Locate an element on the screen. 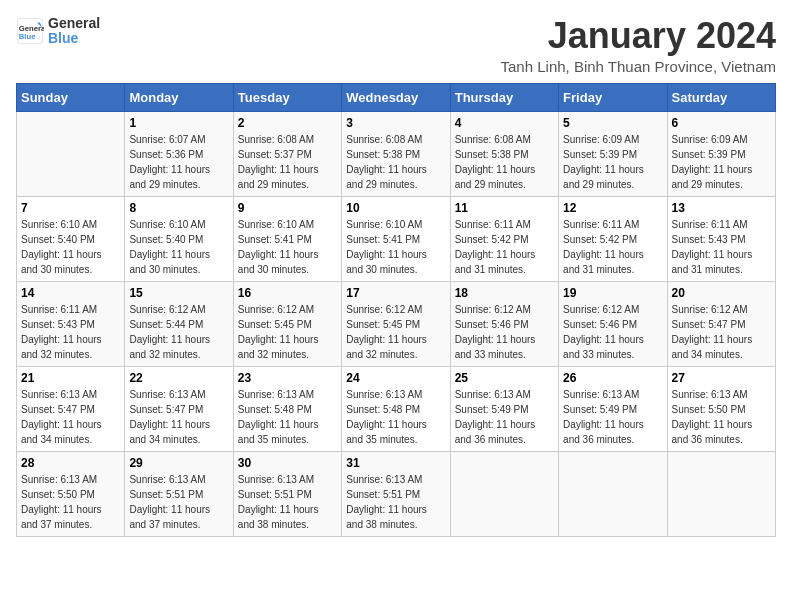 The image size is (792, 612). day-number: 28 is located at coordinates (70, 463).